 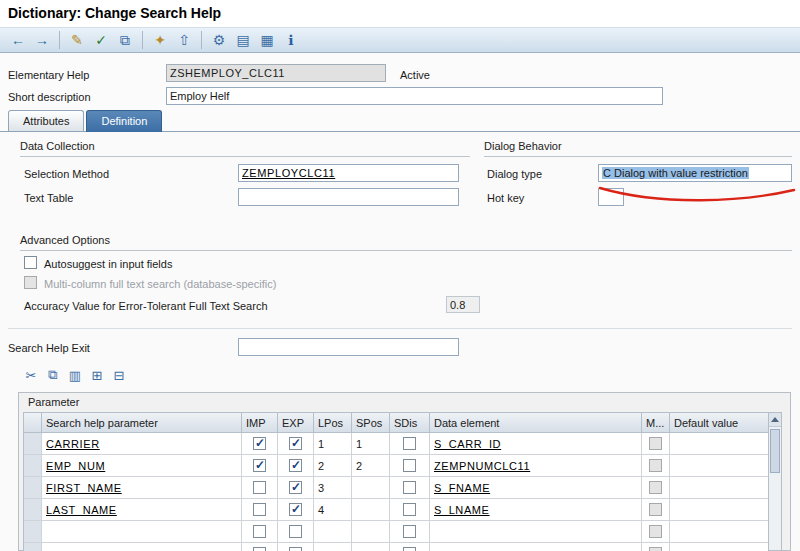 What do you see at coordinates (160, 40) in the screenshot?
I see `activate-icon: ✦` at bounding box center [160, 40].